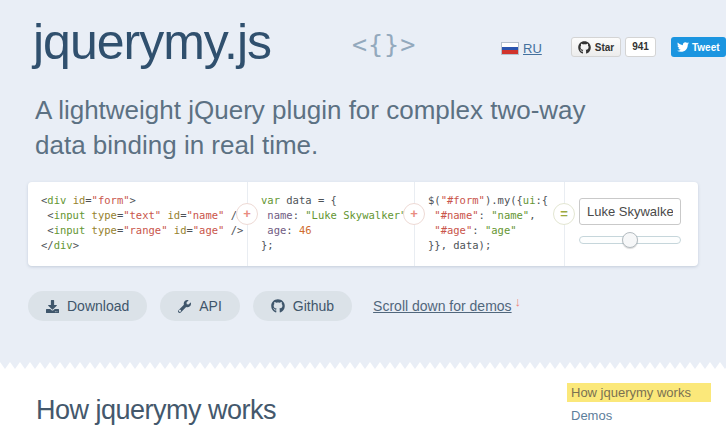  Describe the element at coordinates (310, 128) in the screenshot. I see `tagline: A lightweight jQuery plugin for complex …` at that location.